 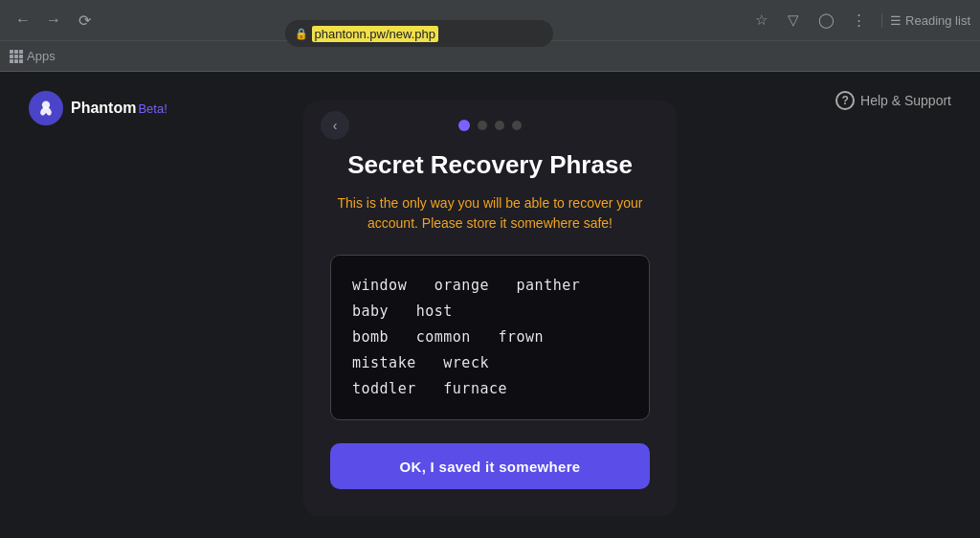 What do you see at coordinates (490, 125) in the screenshot?
I see `step-navigation: ‹` at bounding box center [490, 125].